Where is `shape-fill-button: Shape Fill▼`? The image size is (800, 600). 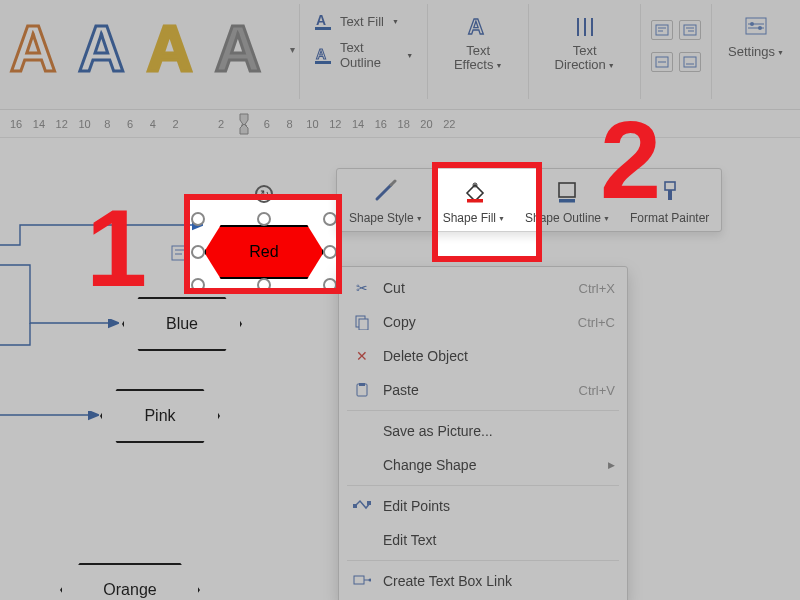 shape-fill-button: Shape Fill▼ is located at coordinates (474, 200).